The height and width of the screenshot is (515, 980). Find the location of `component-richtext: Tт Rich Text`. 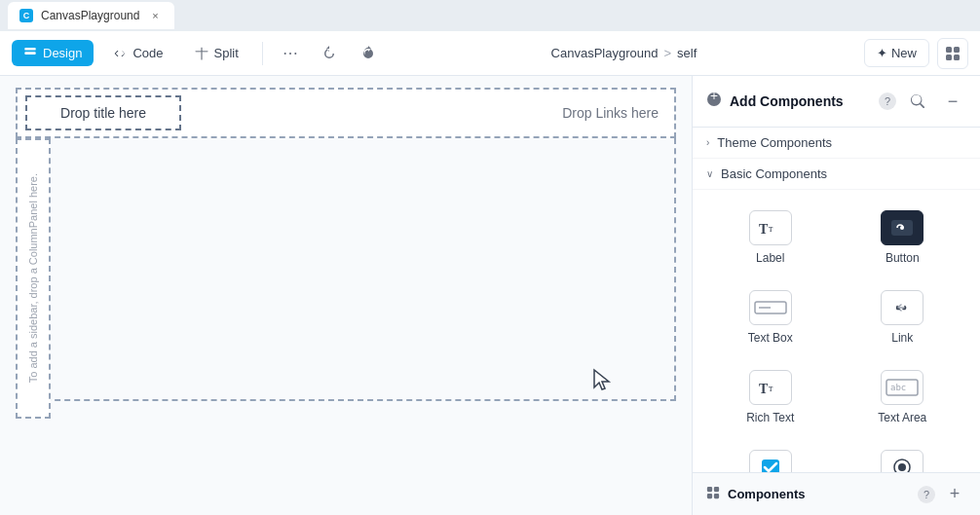

component-richtext: Tт Rich Text is located at coordinates (771, 395).